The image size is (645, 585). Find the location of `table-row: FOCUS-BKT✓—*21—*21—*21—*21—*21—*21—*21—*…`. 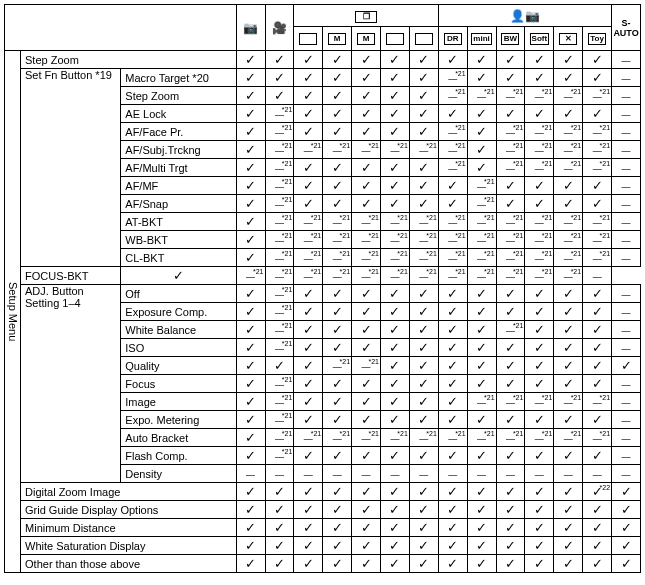

table-row: FOCUS-BKT✓—*21—*21—*21—*21—*21—*21—*21—*… is located at coordinates (323, 276).